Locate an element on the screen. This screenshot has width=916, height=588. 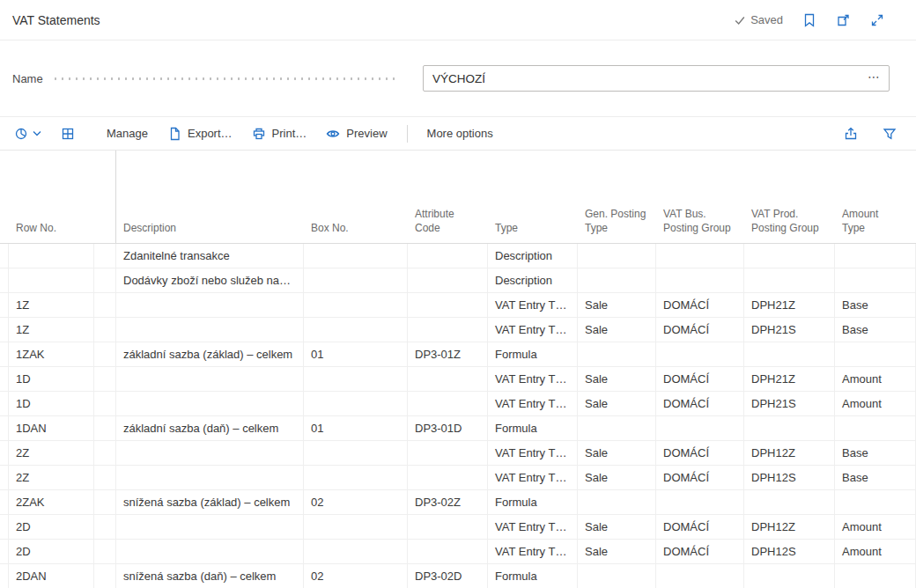
print-button: Print… is located at coordinates (280, 134).